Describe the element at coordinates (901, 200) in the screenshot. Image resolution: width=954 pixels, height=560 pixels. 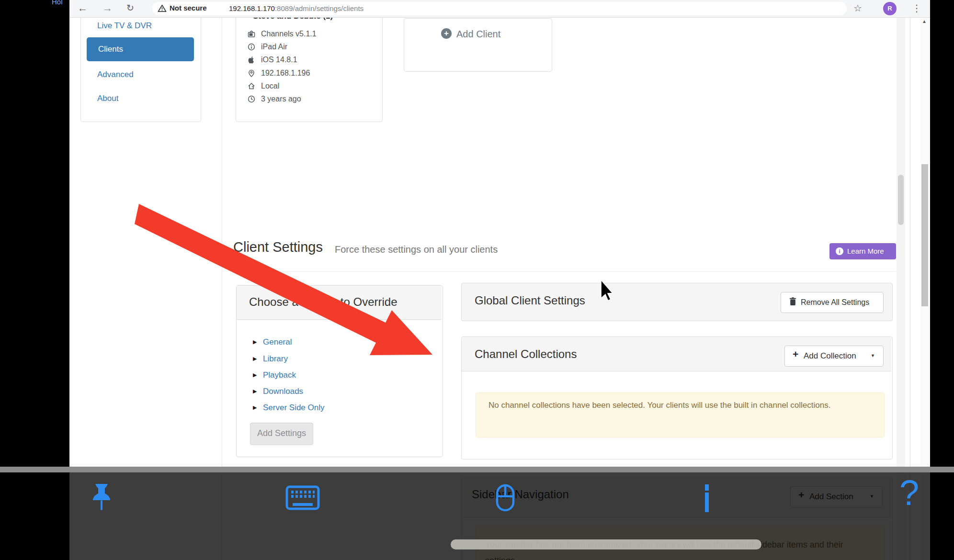
I see `inner-scrollbar-thumb` at that location.